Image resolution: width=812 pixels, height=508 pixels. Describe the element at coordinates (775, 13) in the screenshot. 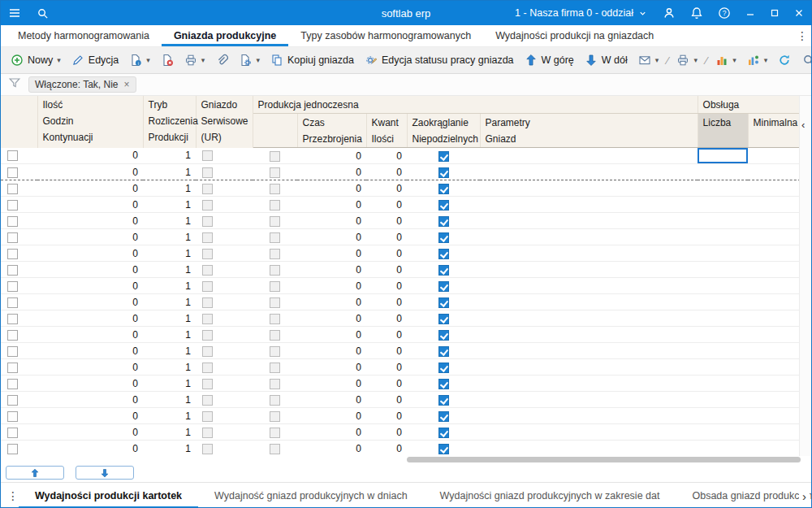

I see `maximize-button` at that location.